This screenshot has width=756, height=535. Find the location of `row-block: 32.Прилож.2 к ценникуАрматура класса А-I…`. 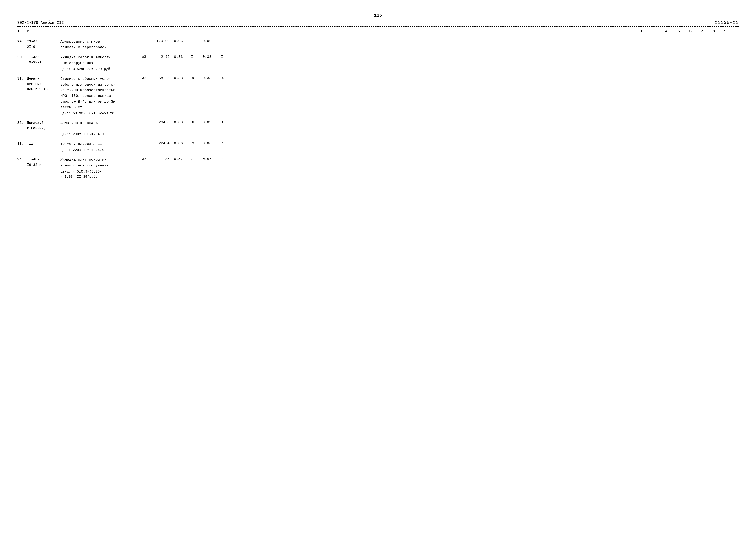

row-block: 32.Прилож.2 к ценникуАрматура класса А-I… is located at coordinates (378, 128).